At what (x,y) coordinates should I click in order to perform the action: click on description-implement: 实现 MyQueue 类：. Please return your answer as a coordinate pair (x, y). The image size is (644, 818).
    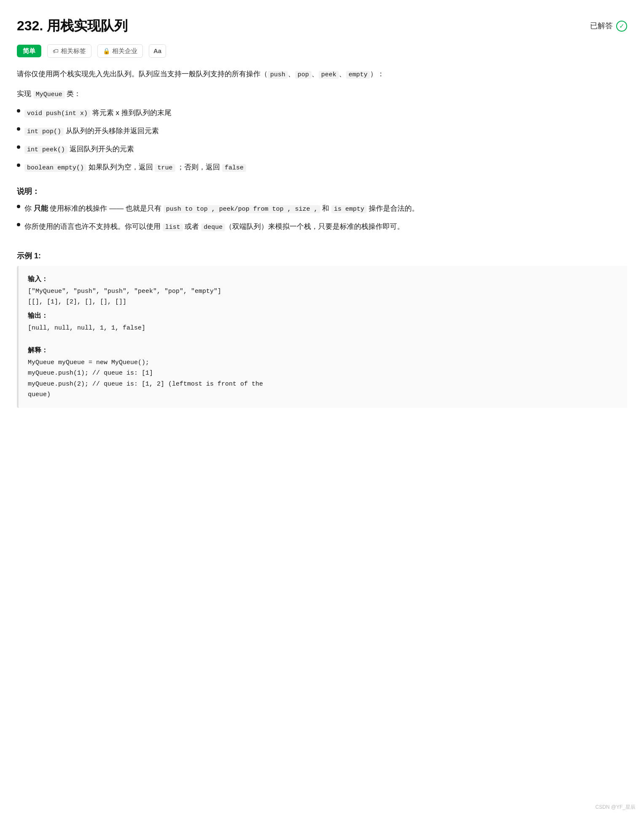
    Looking at the image, I should click on (322, 94).